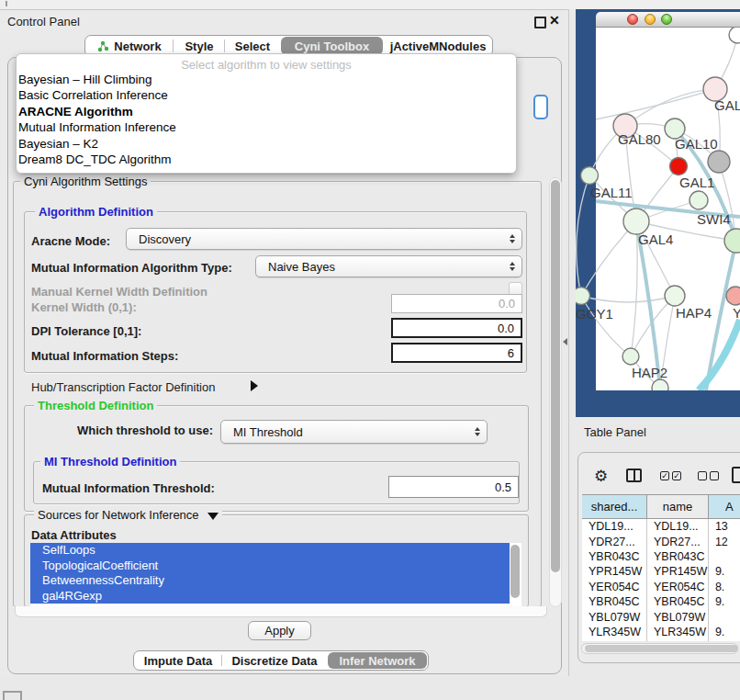 This screenshot has width=740, height=700. Describe the element at coordinates (661, 649) in the screenshot. I see `table-hscrollbar-thumb` at that location.